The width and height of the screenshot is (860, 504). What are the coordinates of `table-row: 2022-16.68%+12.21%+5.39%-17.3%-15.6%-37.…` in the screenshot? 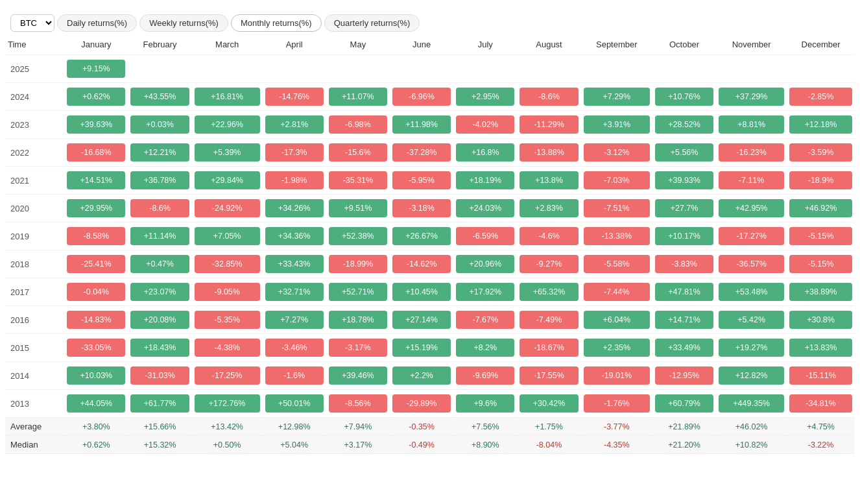 It's located at (430, 153).